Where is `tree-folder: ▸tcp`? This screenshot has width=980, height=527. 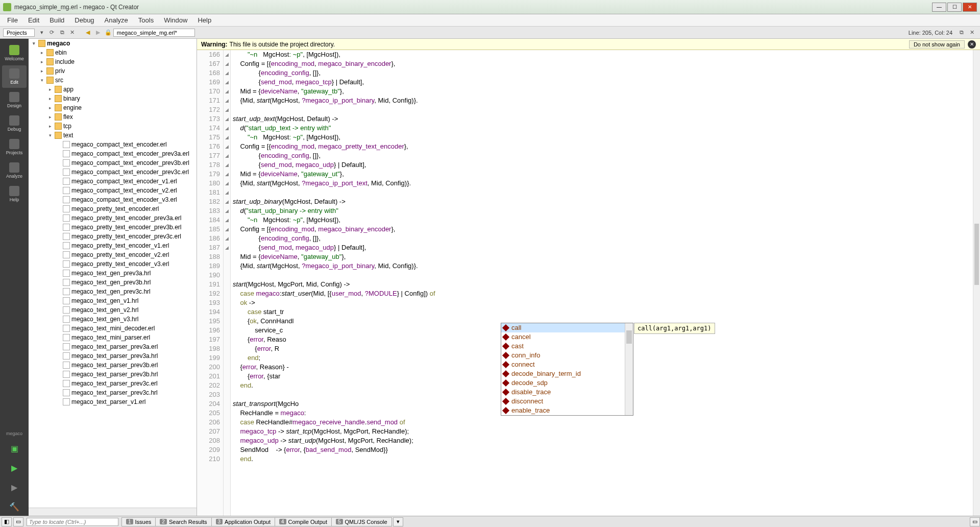 tree-folder: ▸tcp is located at coordinates (112, 126).